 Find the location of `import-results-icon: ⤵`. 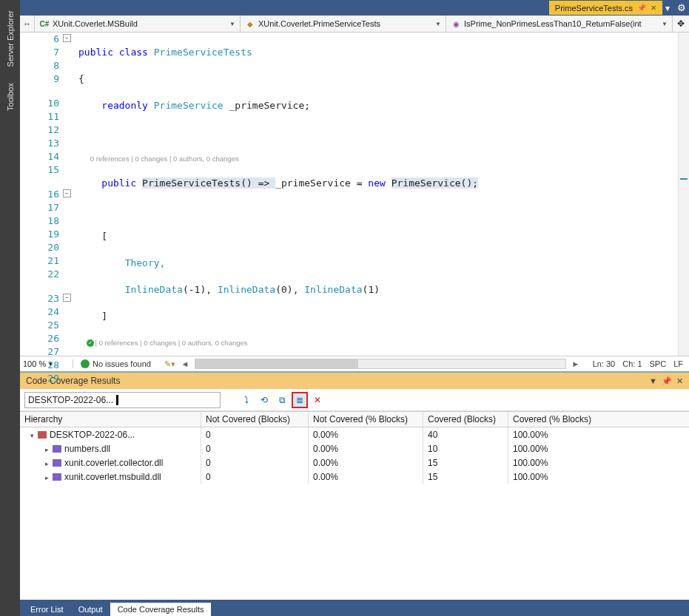

import-results-icon: ⤵ is located at coordinates (246, 400).